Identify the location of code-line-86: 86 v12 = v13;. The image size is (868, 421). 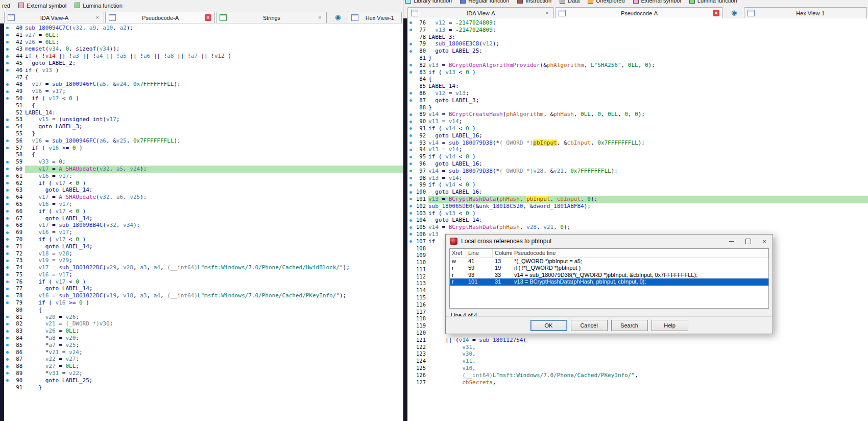
(638, 93).